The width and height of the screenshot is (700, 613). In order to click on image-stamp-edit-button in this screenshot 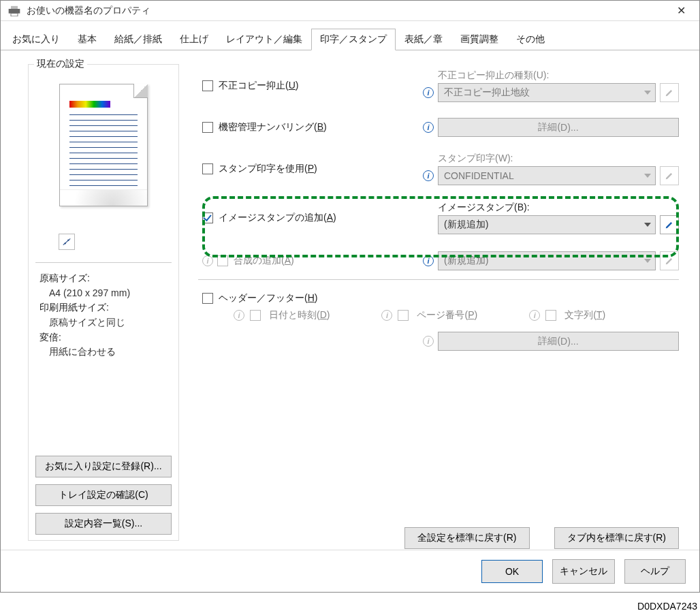, I will do `click(669, 225)`.